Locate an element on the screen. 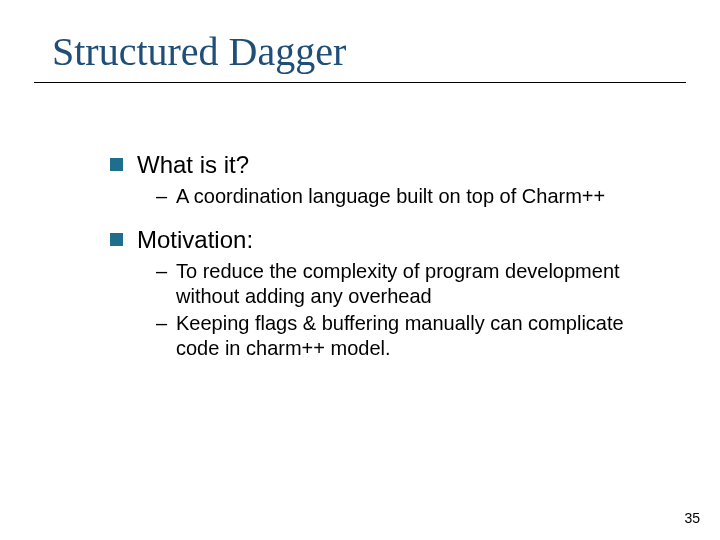 The width and height of the screenshot is (720, 540). sub-bullet-group: – A coordination language built on top o… is located at coordinates (403, 196).